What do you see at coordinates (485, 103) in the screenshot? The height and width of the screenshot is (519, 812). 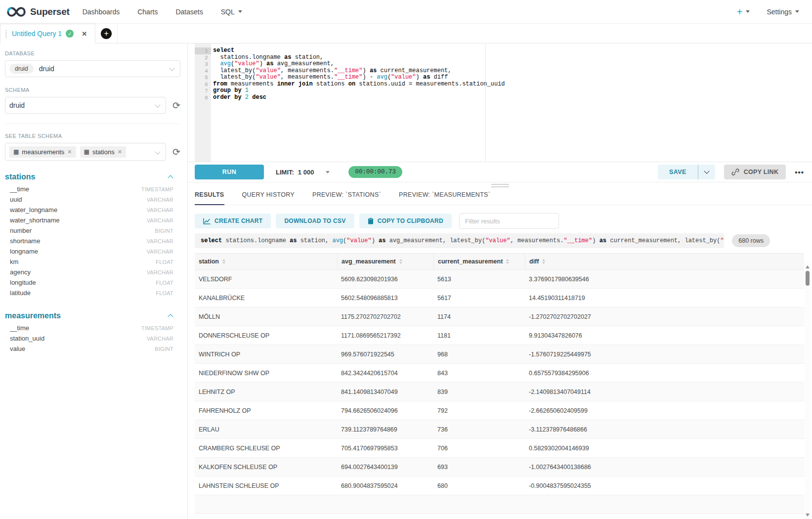 I see `print-margin-line` at bounding box center [485, 103].